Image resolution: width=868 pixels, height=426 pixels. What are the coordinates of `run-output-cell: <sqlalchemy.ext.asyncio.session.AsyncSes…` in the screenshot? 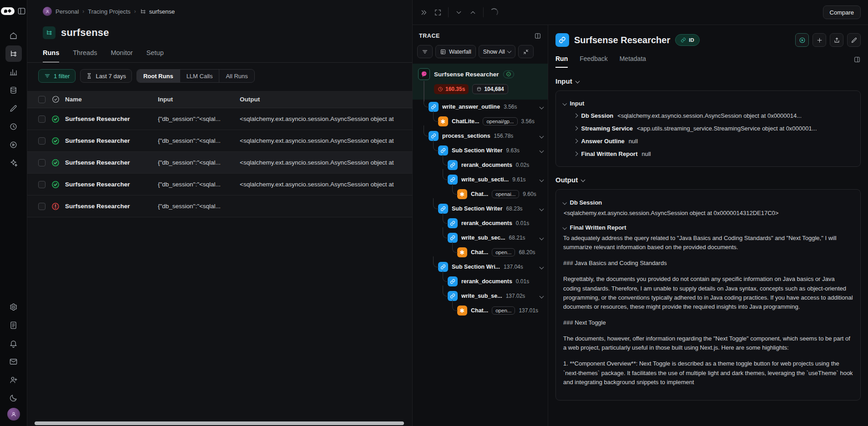 It's located at (326, 119).